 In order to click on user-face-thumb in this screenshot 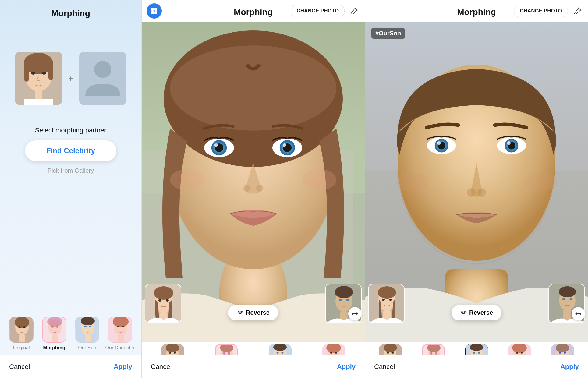, I will do `click(38, 79)`.